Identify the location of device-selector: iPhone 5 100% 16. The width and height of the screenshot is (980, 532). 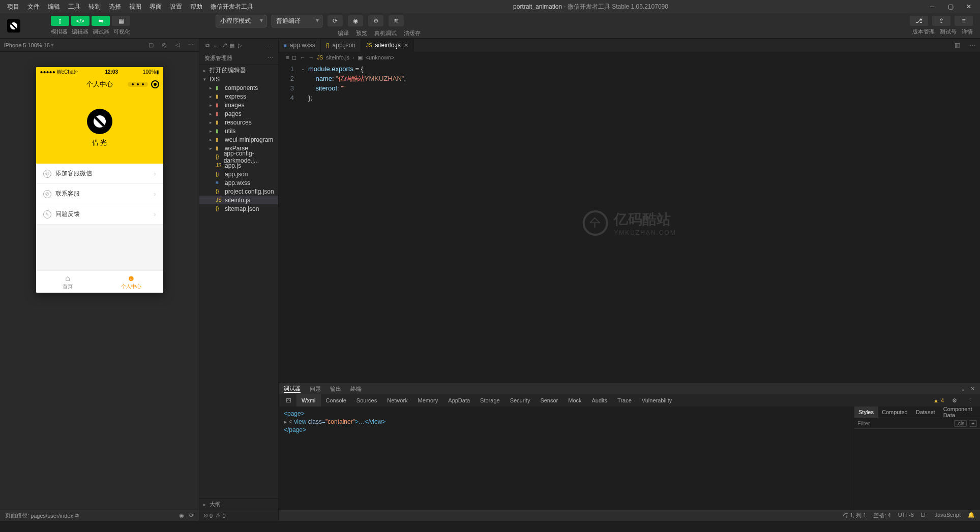
(27, 45).